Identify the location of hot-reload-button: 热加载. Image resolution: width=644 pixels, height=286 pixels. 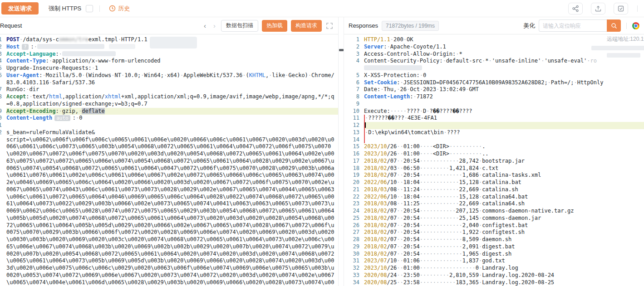
(275, 26).